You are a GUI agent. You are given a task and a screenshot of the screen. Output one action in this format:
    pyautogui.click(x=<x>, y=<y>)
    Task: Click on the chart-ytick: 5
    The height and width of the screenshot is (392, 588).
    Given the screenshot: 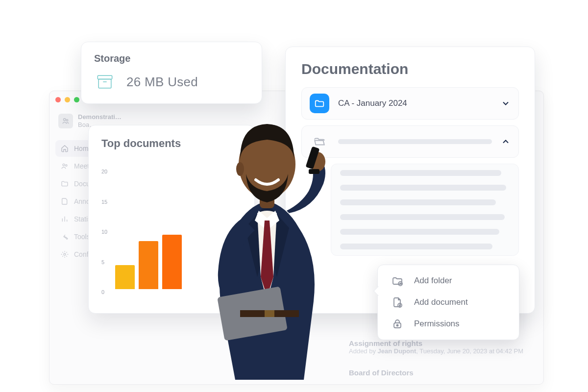 What is the action you would take?
    pyautogui.click(x=103, y=262)
    